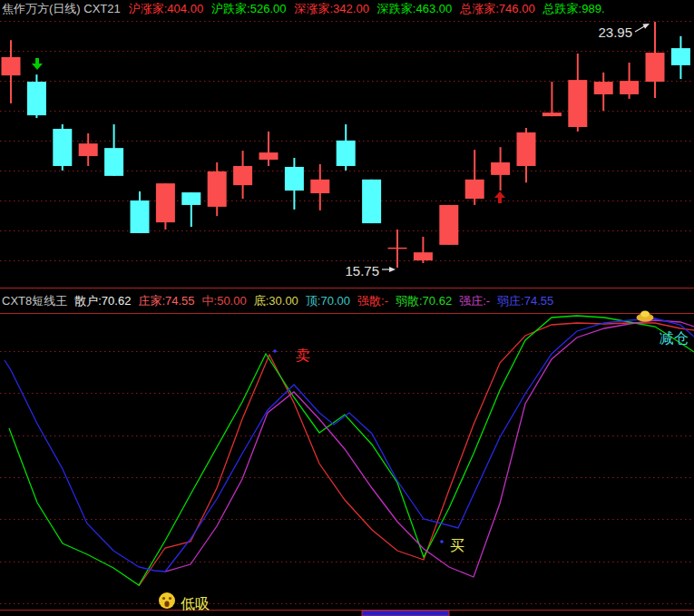  I want to click on signal-label: 减仓, so click(674, 337).